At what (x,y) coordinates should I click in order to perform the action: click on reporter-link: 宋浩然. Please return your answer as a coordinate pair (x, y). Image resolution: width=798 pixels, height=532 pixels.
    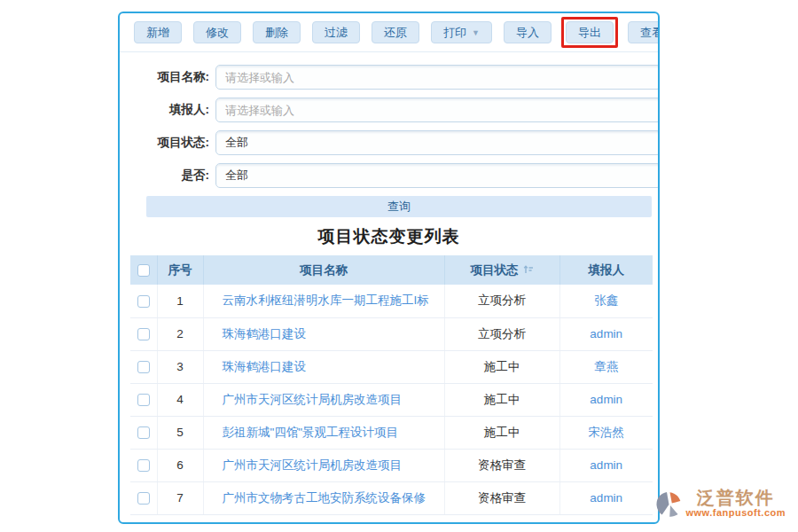
    Looking at the image, I should click on (606, 433).